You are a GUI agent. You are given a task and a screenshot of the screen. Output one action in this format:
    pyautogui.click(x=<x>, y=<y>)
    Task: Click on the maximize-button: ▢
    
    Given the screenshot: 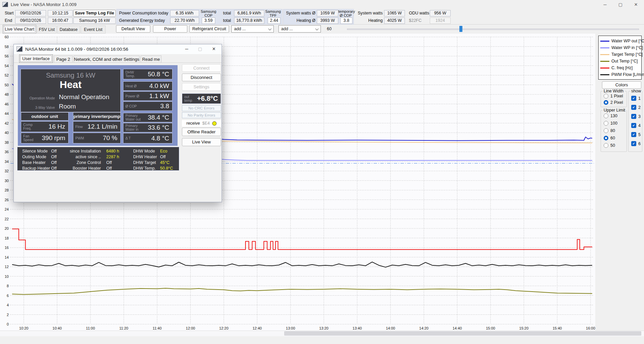 What is the action you would take?
    pyautogui.click(x=620, y=5)
    